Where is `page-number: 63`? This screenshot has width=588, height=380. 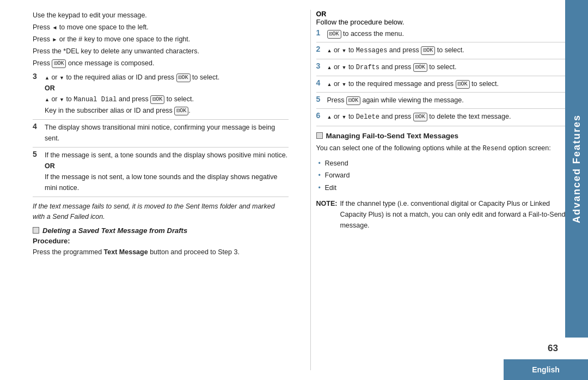 page-number: 63 is located at coordinates (553, 348).